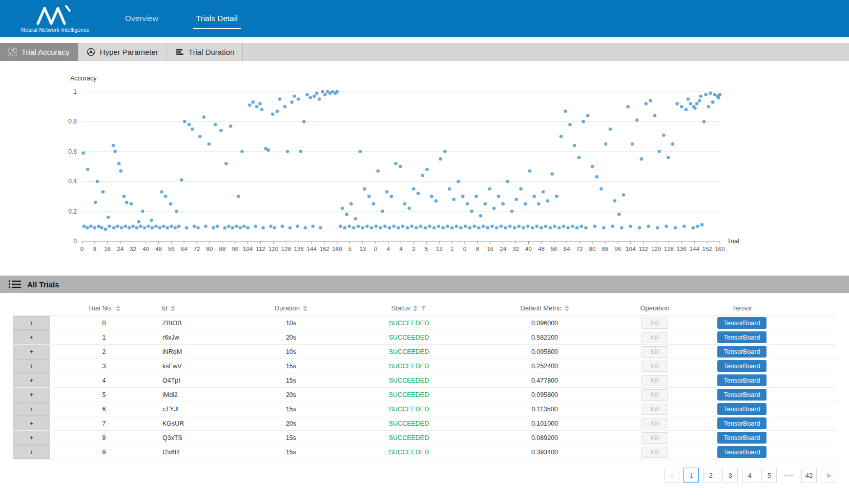 This screenshot has width=849, height=504. Describe the element at coordinates (401, 249) in the screenshot. I see `x-tick-label: 4` at that location.